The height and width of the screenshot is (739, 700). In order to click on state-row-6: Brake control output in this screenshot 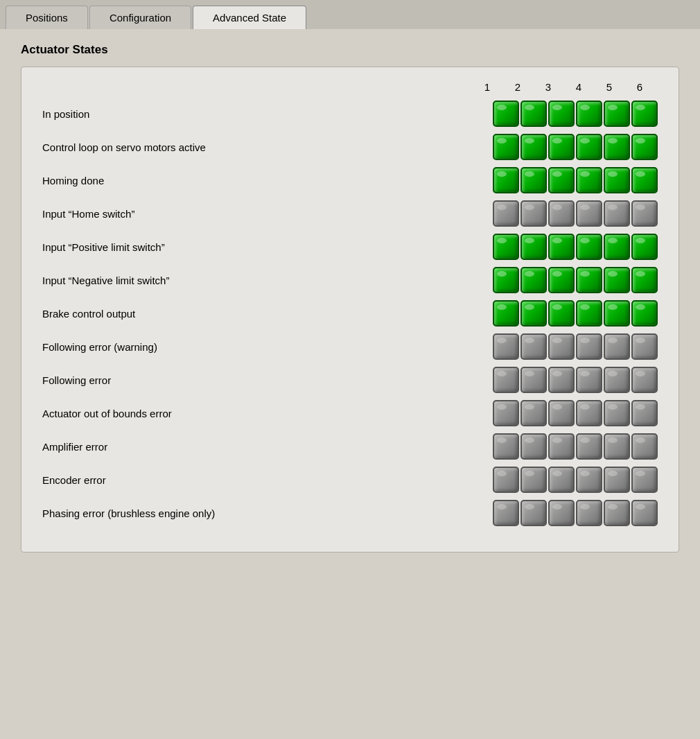, I will do `click(350, 313)`.